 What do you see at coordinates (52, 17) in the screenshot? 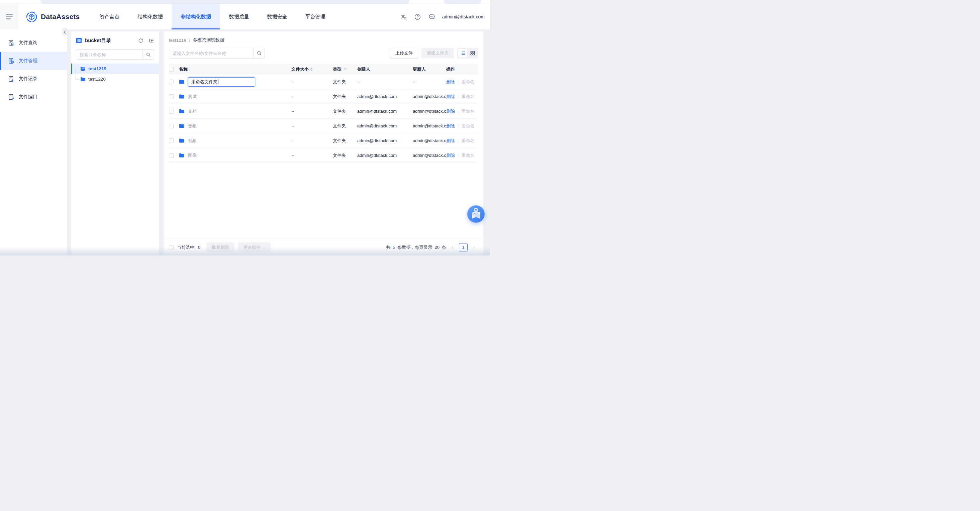
I see `brand: DataAssets` at bounding box center [52, 17].